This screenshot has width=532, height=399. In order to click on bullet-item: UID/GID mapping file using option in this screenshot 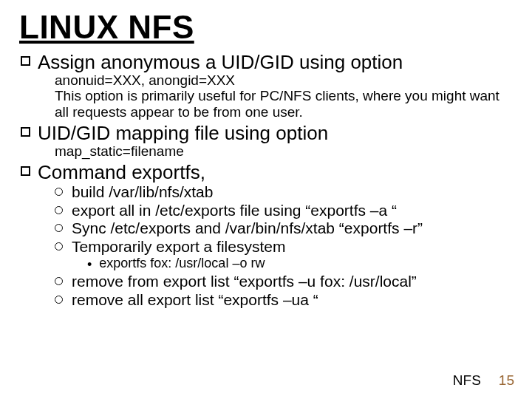, I will do `click(267, 133)`.